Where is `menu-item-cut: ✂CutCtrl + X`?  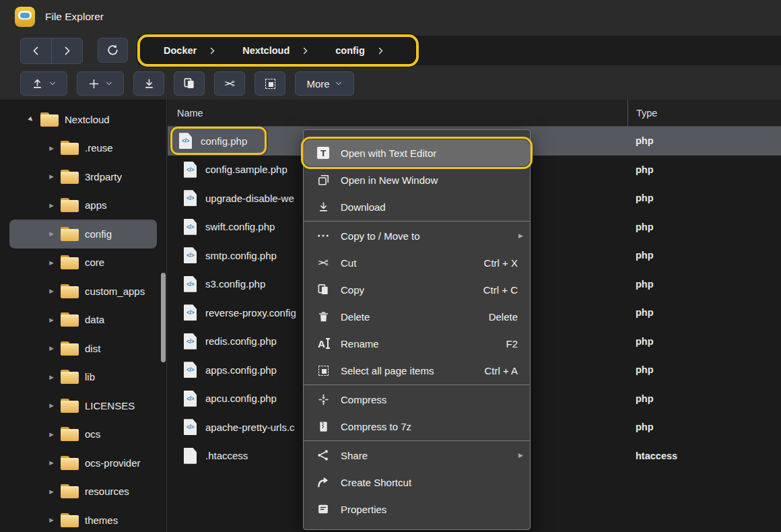
menu-item-cut: ✂CutCtrl + X is located at coordinates (417, 263).